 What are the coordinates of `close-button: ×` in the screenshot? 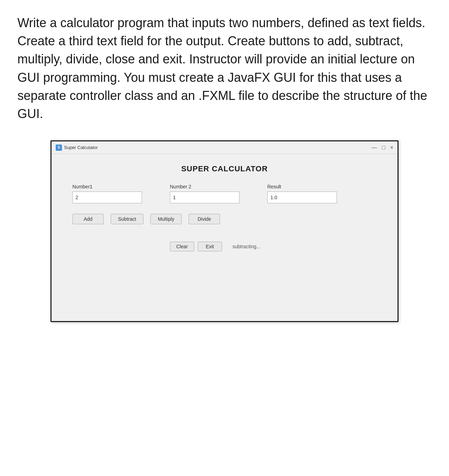 It's located at (392, 148).